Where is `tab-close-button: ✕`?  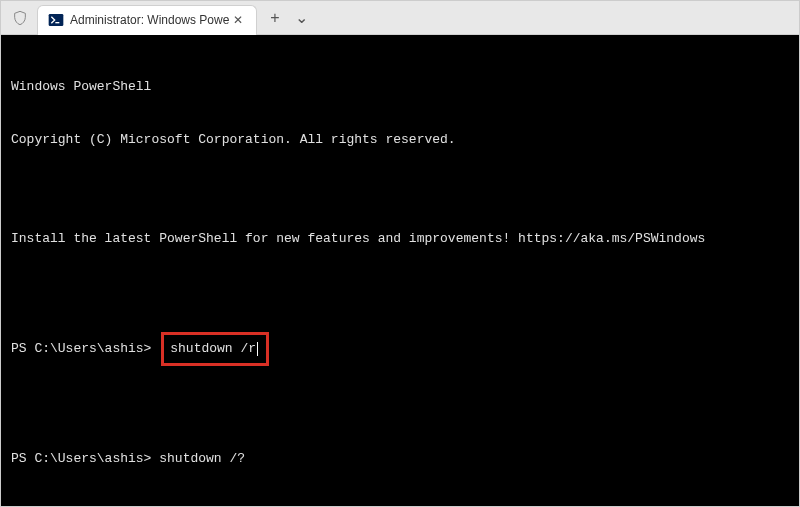 tab-close-button: ✕ is located at coordinates (238, 20).